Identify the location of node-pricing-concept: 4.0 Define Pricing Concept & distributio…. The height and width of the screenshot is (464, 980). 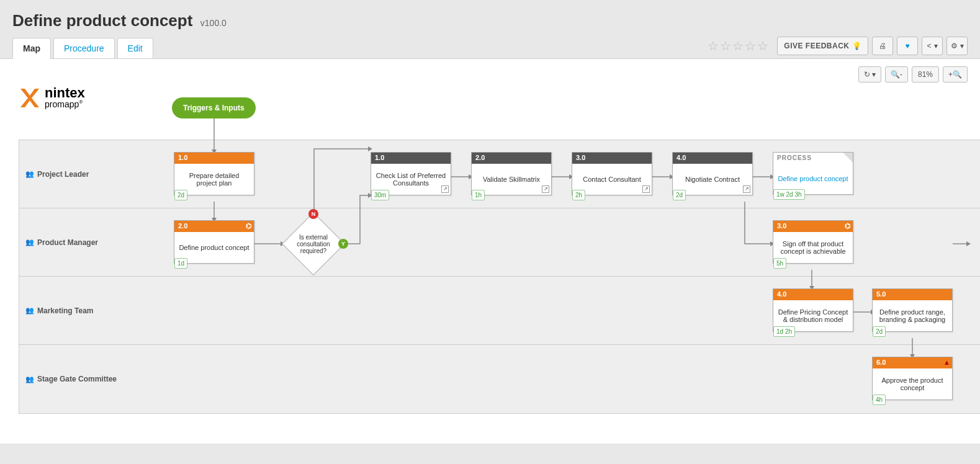
(813, 310).